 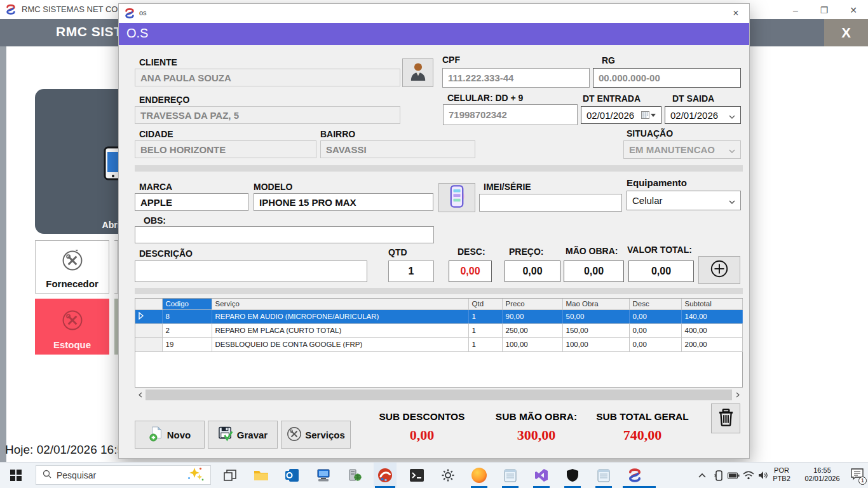 What do you see at coordinates (635, 475) in the screenshot?
I see `rmc-app-icon` at bounding box center [635, 475].